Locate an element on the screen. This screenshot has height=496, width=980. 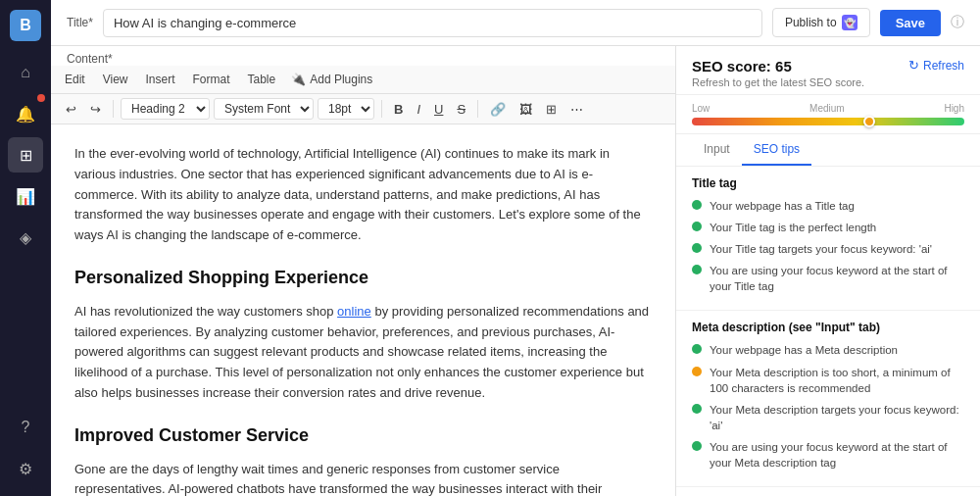
seo-score-title: SEO score: 65 is located at coordinates (778, 67).